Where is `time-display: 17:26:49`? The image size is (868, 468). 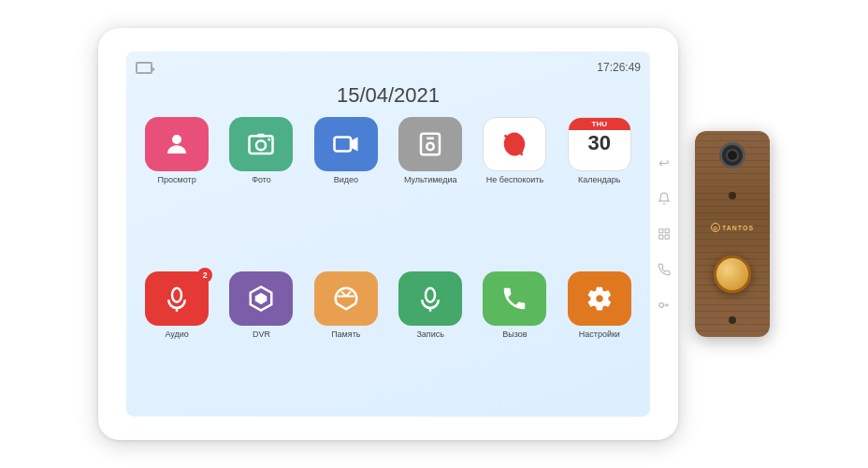 time-display: 17:26:49 is located at coordinates (619, 67).